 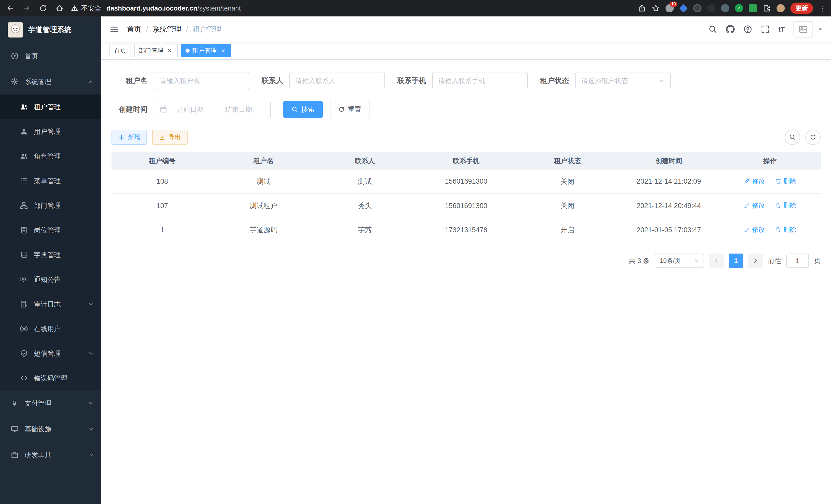 What do you see at coordinates (10, 8) in the screenshot?
I see `back-icon` at bounding box center [10, 8].